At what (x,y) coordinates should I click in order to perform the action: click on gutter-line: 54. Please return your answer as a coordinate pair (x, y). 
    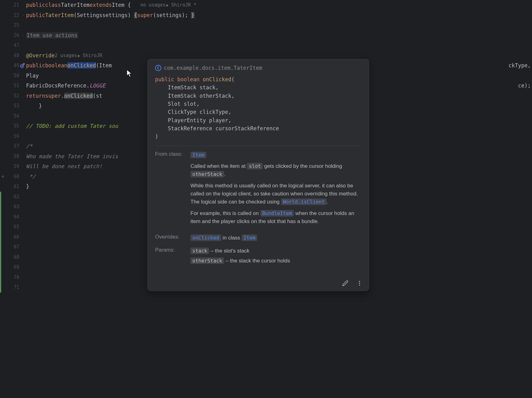
    Looking at the image, I should click on (12, 116).